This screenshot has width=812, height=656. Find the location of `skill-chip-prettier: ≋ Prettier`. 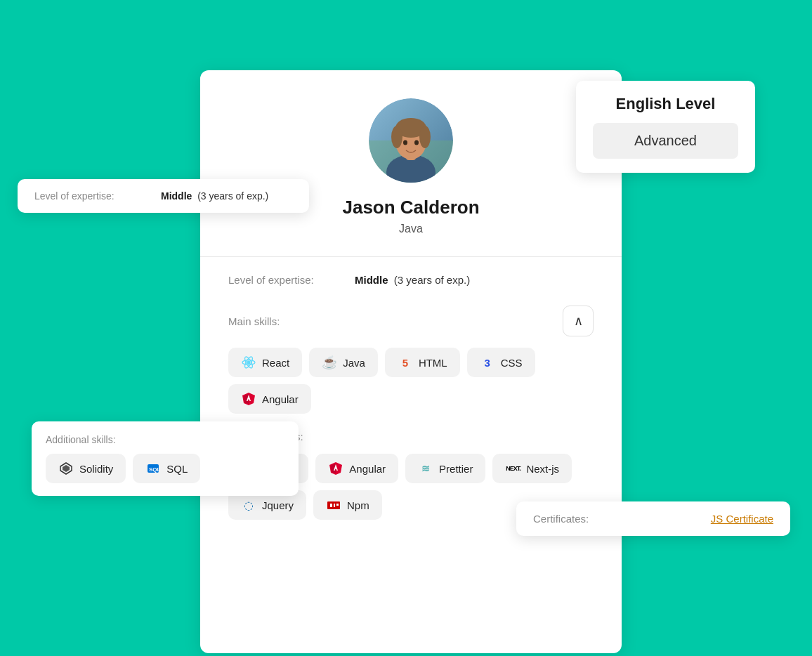

skill-chip-prettier: ≋ Prettier is located at coordinates (445, 468).